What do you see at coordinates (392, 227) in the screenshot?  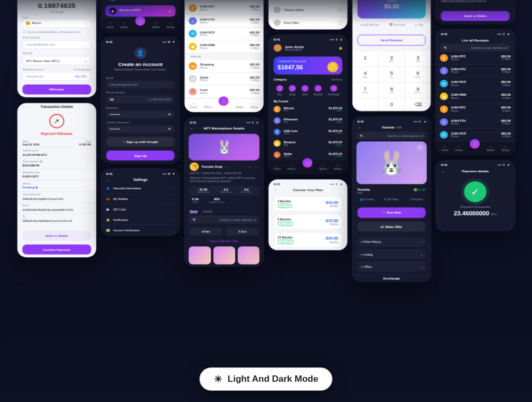 I see `make-offer-button: 🏷 Make Offer` at bounding box center [392, 227].